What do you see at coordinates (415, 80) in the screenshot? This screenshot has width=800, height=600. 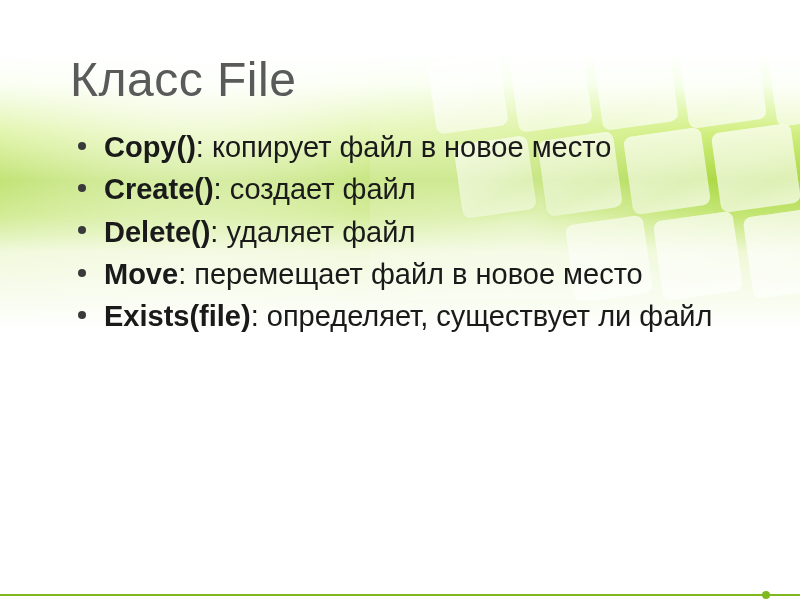 I see `slide-title: Класс File` at bounding box center [415, 80].